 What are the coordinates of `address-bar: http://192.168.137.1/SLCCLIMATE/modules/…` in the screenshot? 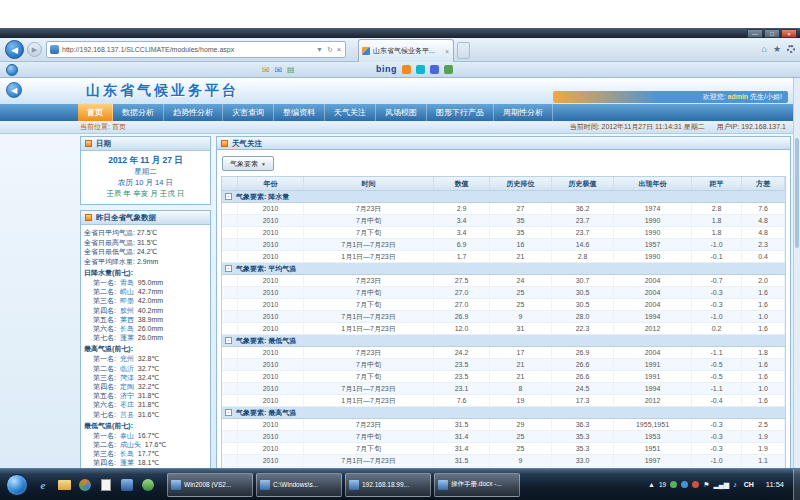 It's located at (196, 50).